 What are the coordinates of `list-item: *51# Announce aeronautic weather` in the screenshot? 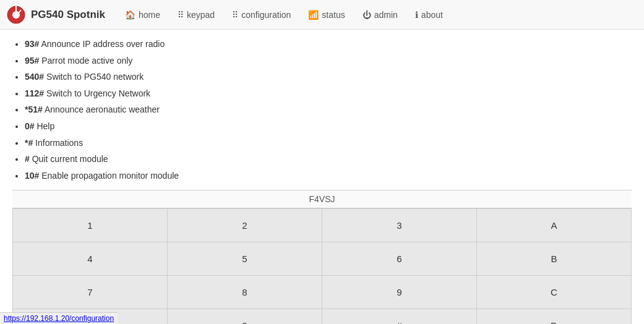 It's located at (328, 110).